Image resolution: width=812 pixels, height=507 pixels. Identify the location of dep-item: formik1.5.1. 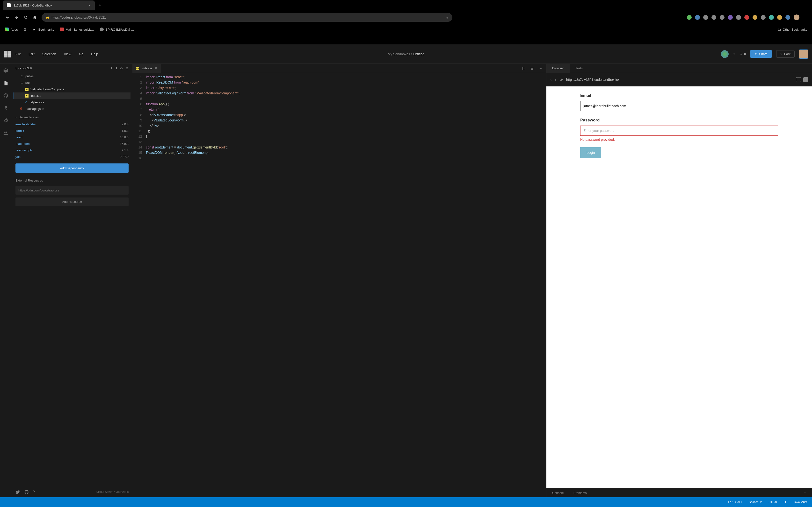
(72, 131).